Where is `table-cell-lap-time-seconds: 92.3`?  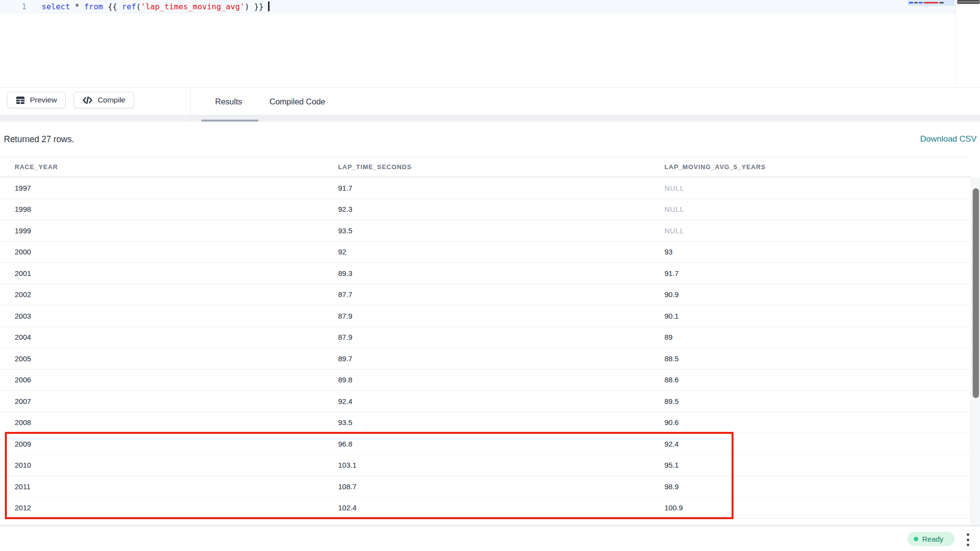
table-cell-lap-time-seconds: 92.3 is located at coordinates (487, 209).